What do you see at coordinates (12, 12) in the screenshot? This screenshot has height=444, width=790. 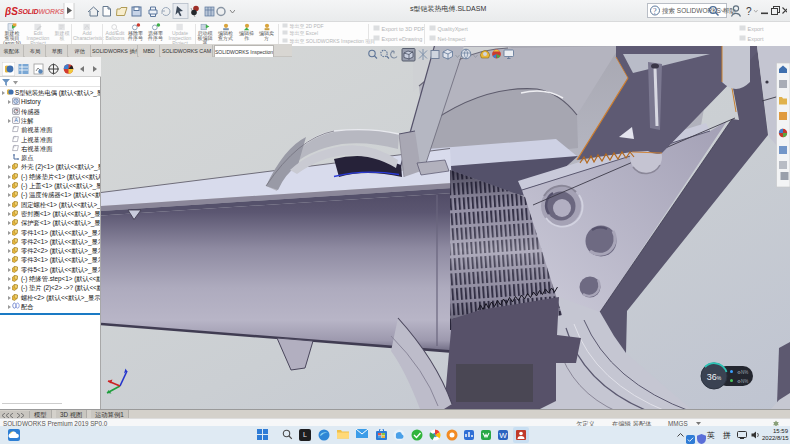 I see `svg-text: βS` at bounding box center [12, 12].